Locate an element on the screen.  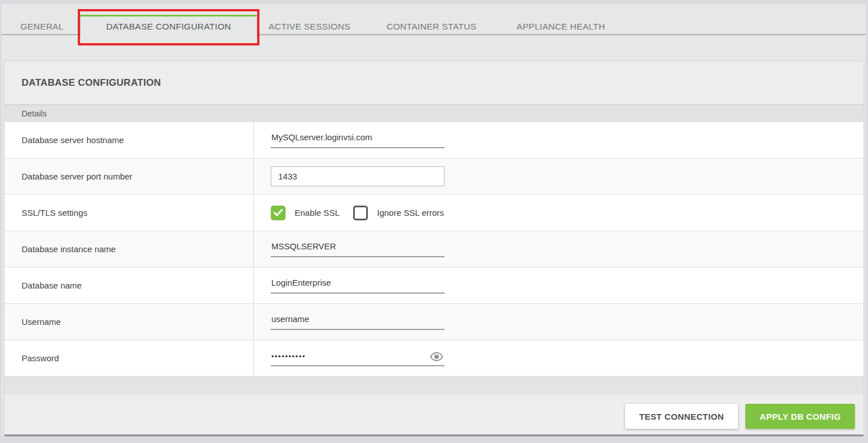
footer-actions: TEST CONNECTION APPLY DB CONFIG is located at coordinates (434, 415).